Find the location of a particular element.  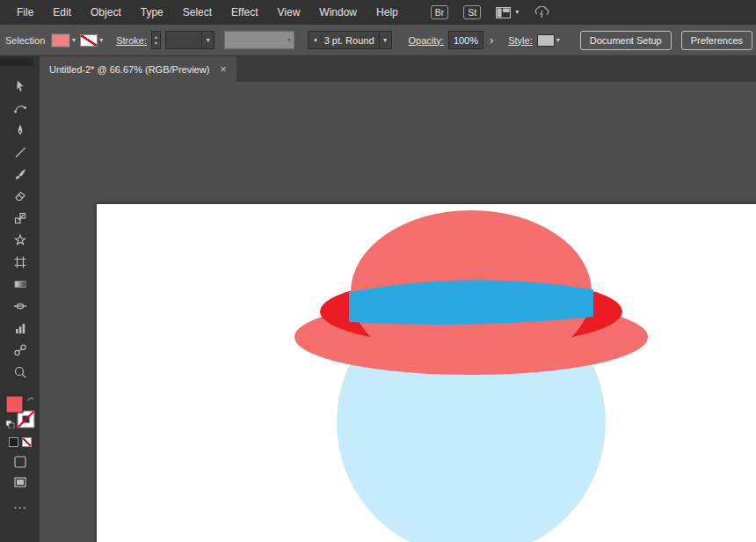

pen-tool is located at coordinates (19, 130).